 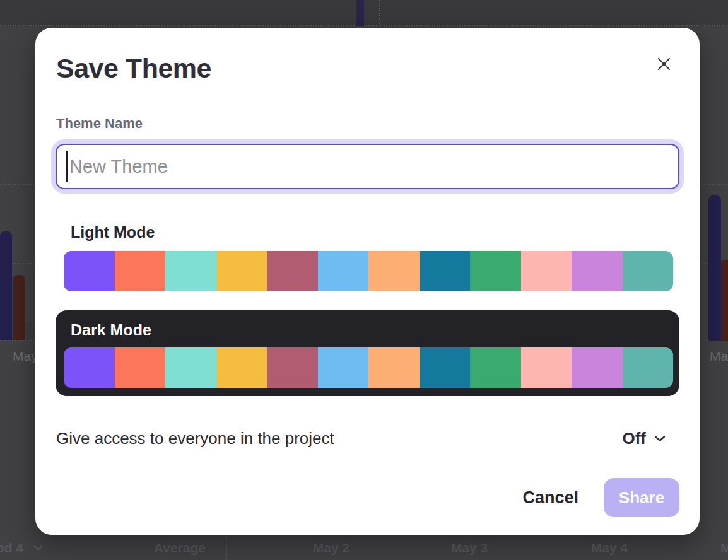 I want to click on axis-label-may-left: May, so click(x=25, y=356).